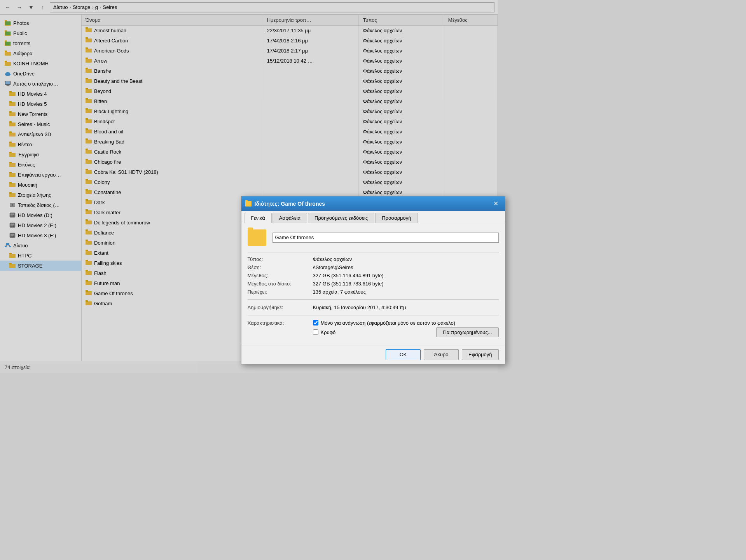 The image size is (746, 560). Describe the element at coordinates (373, 259) in the screenshot. I see `type-row: Τύπος: Φάκελος αρχείων` at that location.